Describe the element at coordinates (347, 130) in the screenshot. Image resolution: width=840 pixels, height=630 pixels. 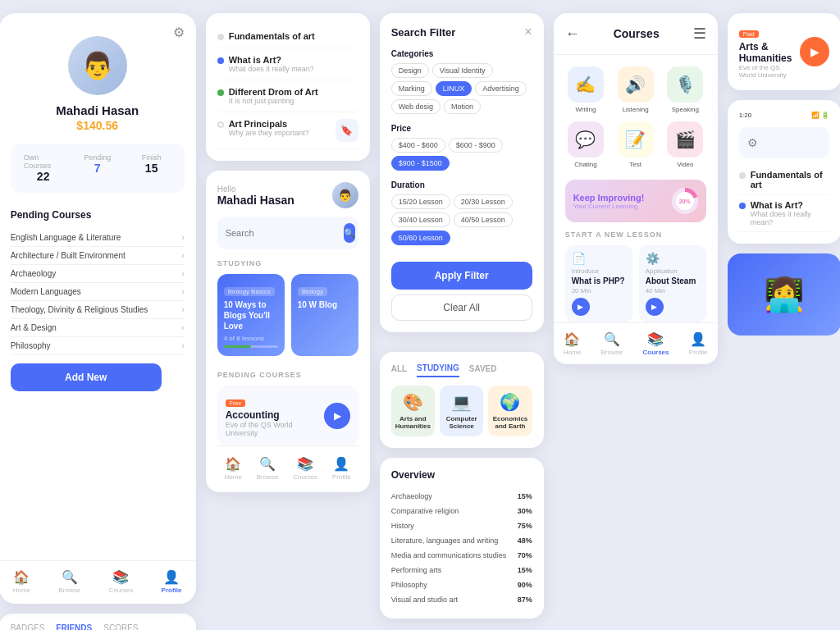
I see `bookmark-button: 🔖` at that location.